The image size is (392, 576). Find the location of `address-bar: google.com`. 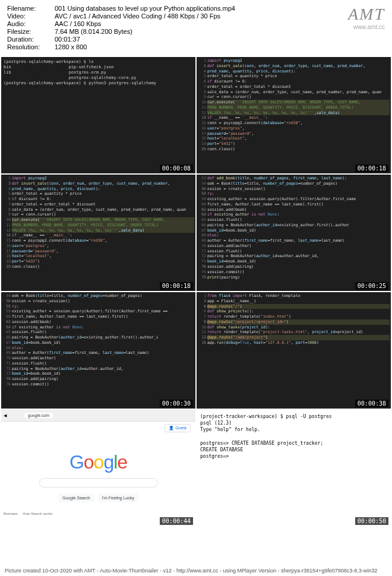

address-bar: google.com is located at coordinates (39, 416).